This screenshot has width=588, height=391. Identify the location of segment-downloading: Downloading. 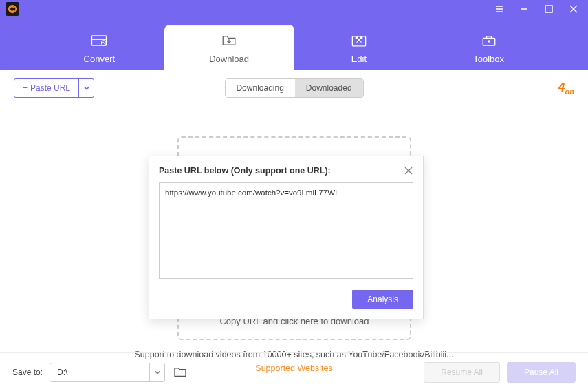
(260, 88).